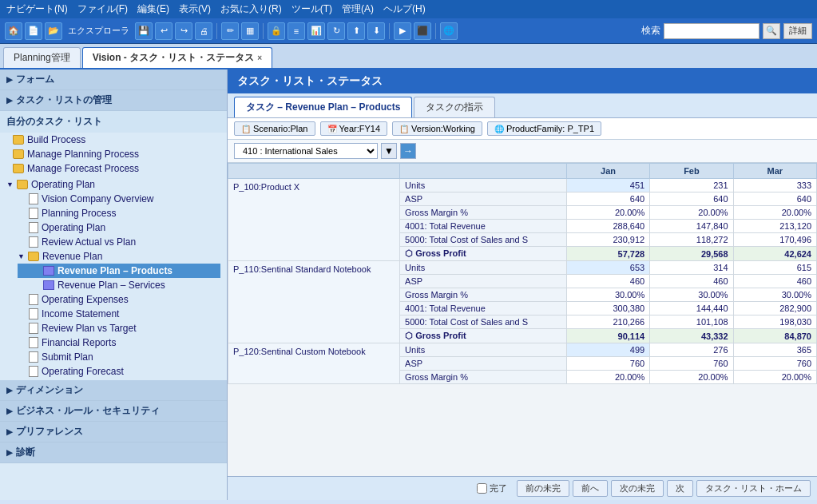 The height and width of the screenshot is (504, 817). I want to click on cell-p120-asp-mar: 760, so click(775, 364).